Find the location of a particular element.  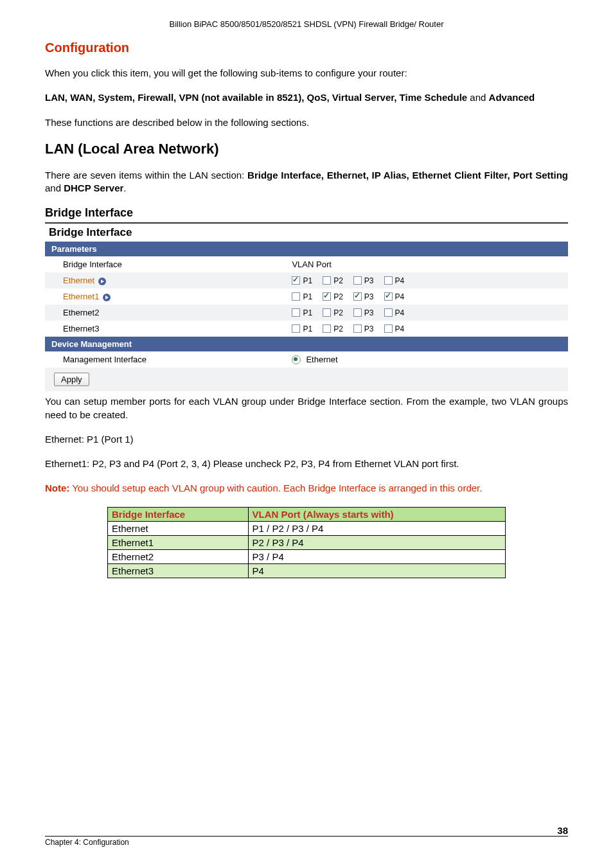

table-header-row: Bridge Interface VLAN Port is located at coordinates (306, 265).